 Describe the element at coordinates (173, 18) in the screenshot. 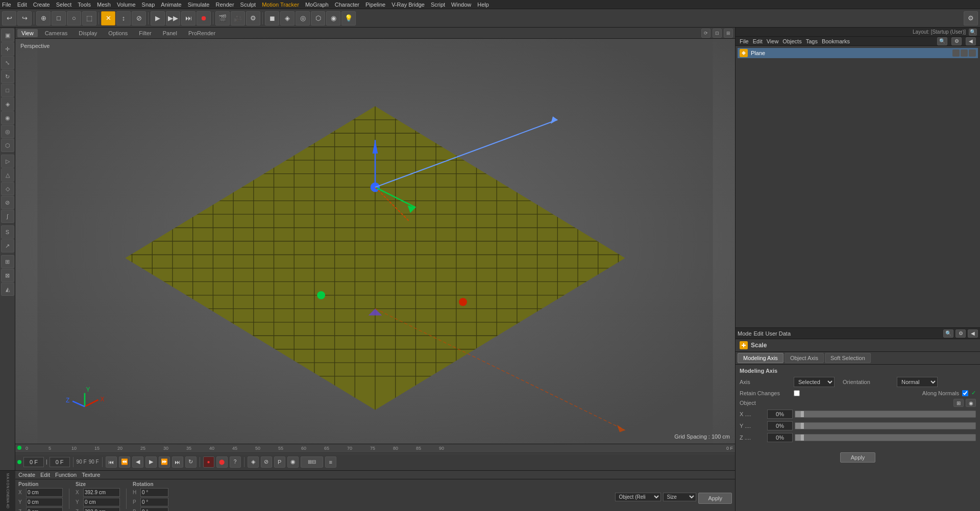

I see `play-forward-button: ▶▶` at that location.